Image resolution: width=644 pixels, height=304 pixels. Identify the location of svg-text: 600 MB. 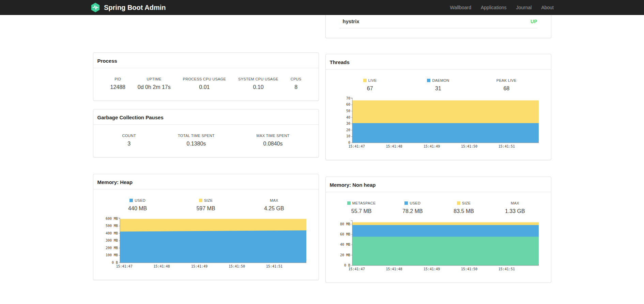
(111, 219).